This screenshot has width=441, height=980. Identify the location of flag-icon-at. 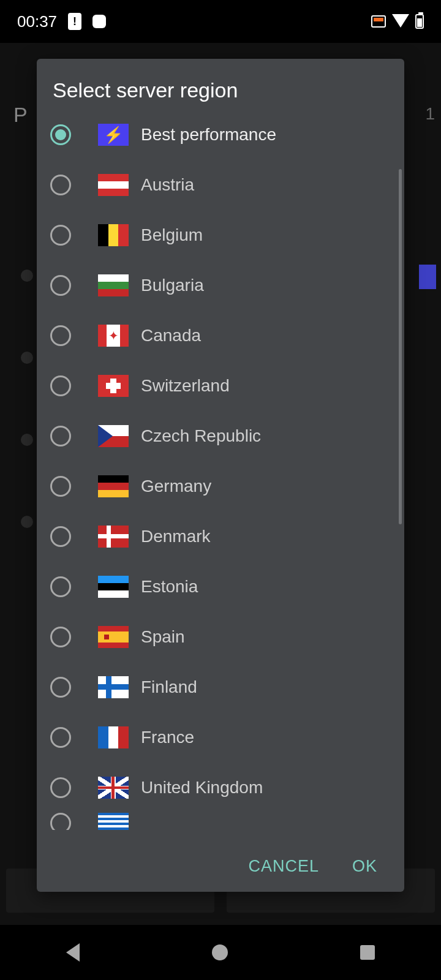
(113, 185).